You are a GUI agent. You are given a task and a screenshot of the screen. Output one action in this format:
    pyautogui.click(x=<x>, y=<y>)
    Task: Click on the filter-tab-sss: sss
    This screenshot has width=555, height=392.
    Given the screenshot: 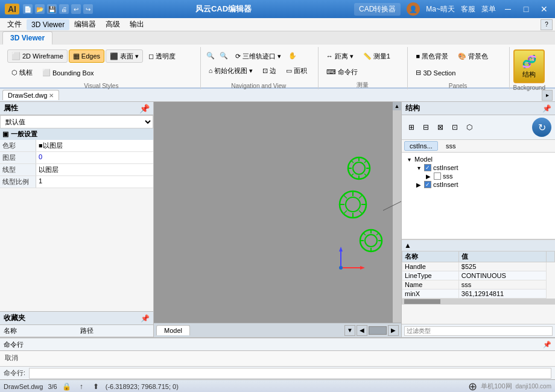 What is the action you would take?
    pyautogui.click(x=451, y=146)
    